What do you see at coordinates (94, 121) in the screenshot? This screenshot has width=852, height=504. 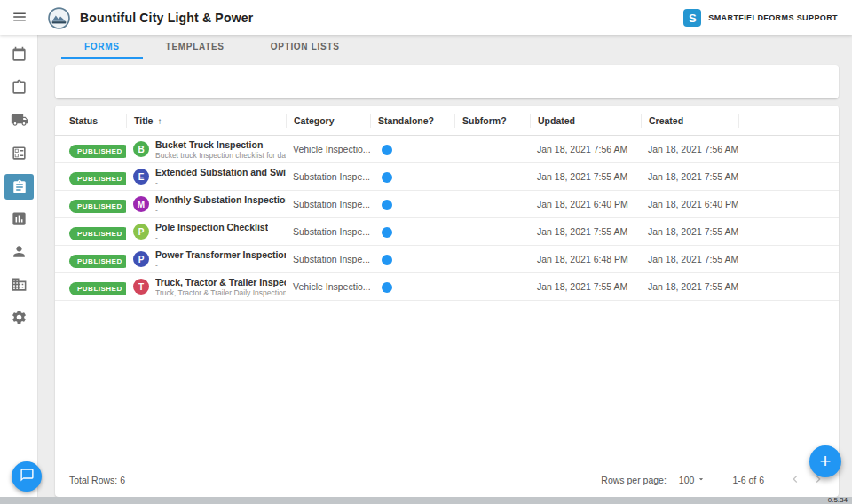 I see `column-header-status: Status` at bounding box center [94, 121].